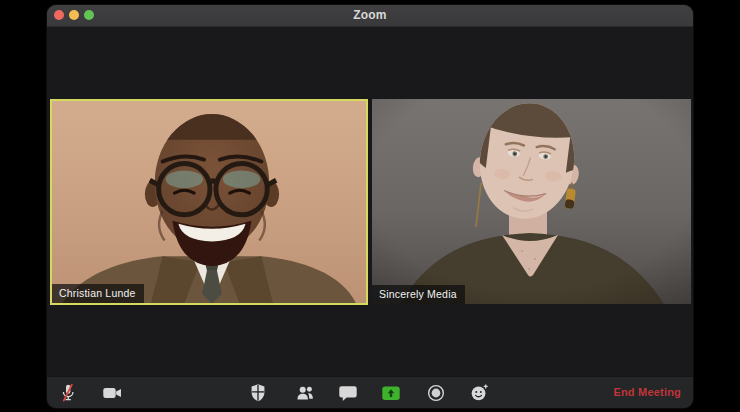 Image resolution: width=740 pixels, height=412 pixels. I want to click on end-meeting-button: End Meeting, so click(647, 392).